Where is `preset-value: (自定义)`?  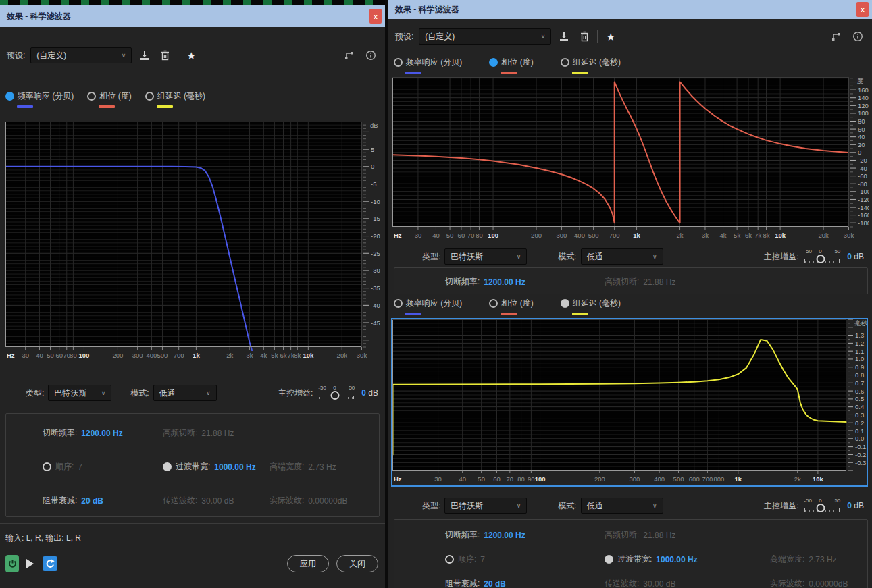
preset-value: (自定义) is located at coordinates (51, 55).